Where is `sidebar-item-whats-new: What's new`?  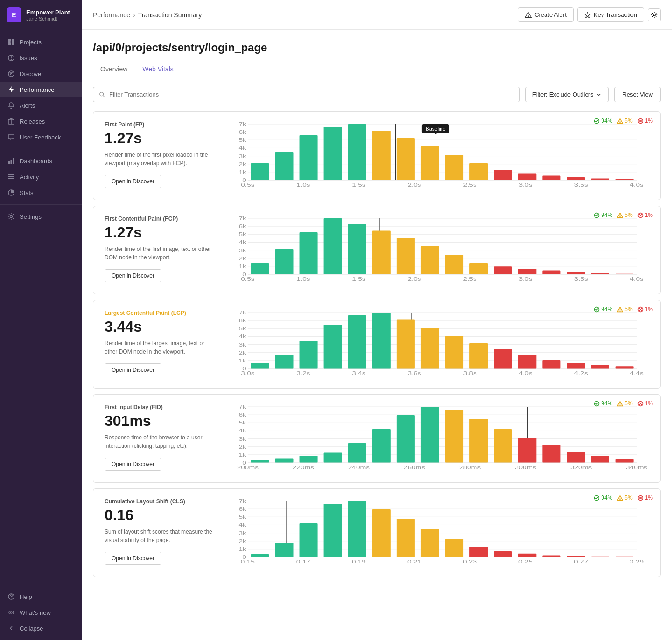
sidebar-item-whats-new: What's new is located at coordinates (41, 612).